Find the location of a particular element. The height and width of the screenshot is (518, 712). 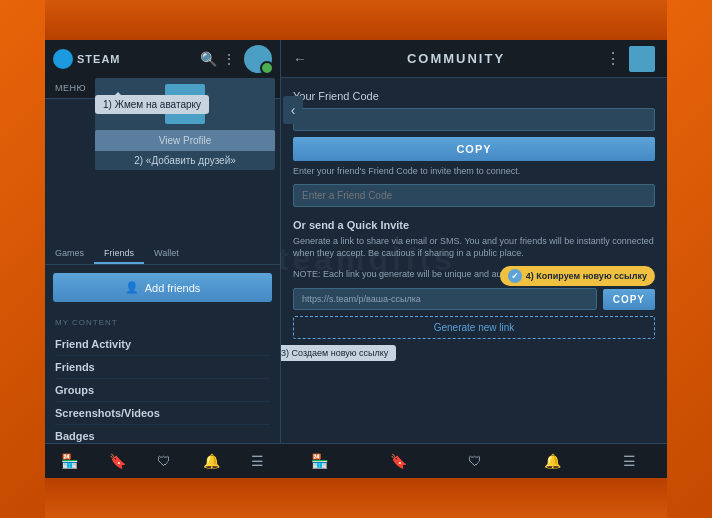

quick-invite-section: Or send a Quick Invite Generate a link t… is located at coordinates (474, 280).